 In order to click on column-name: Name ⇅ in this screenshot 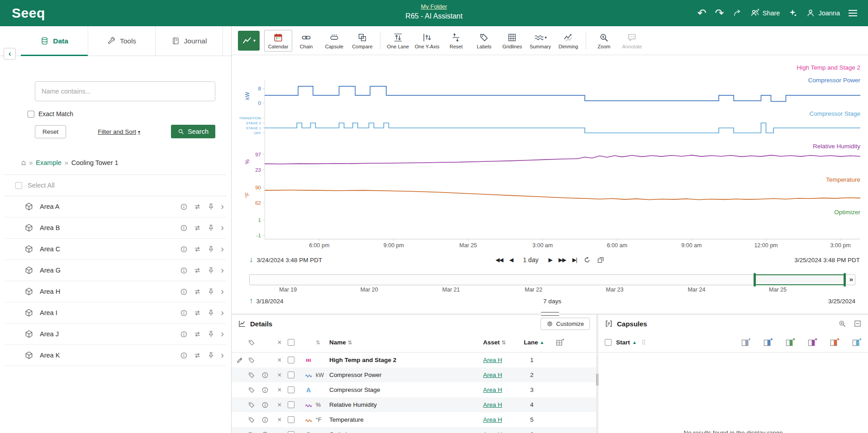, I will do `click(406, 343)`.